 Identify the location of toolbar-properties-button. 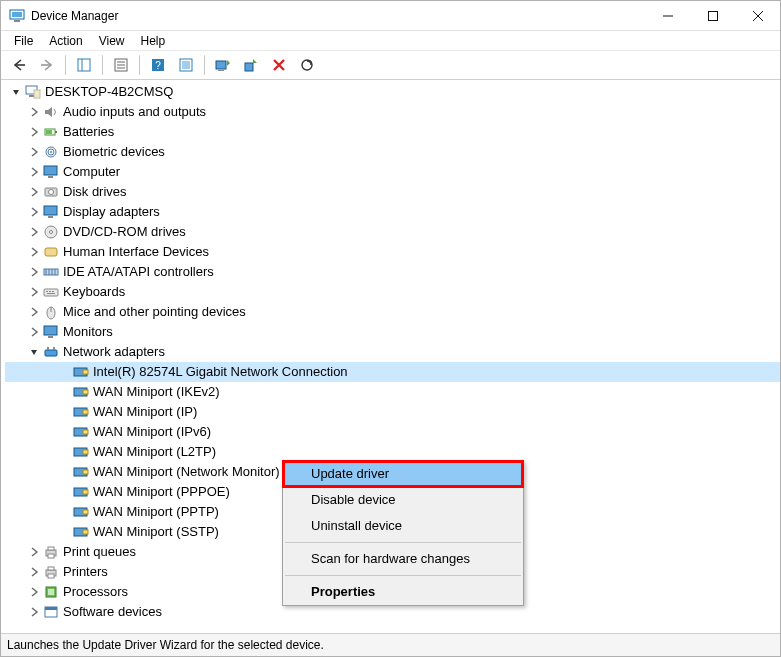
(121, 65).